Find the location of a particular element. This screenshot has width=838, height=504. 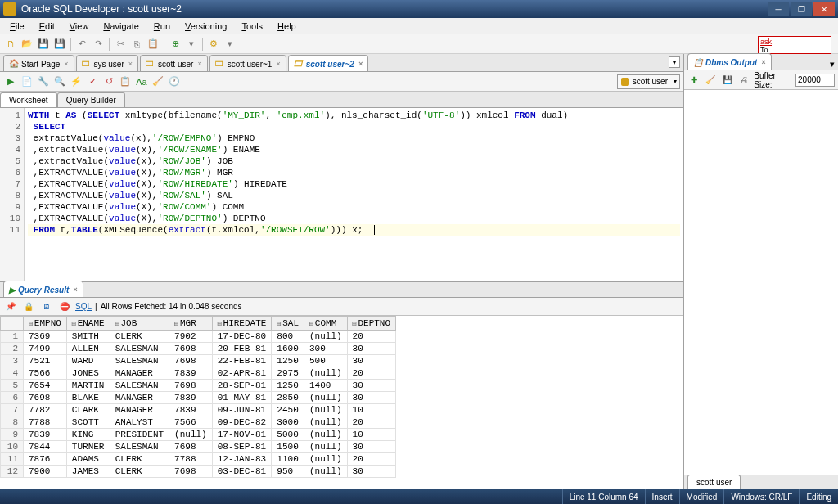

tab-querybuilder: Query Builder is located at coordinates (92, 100).